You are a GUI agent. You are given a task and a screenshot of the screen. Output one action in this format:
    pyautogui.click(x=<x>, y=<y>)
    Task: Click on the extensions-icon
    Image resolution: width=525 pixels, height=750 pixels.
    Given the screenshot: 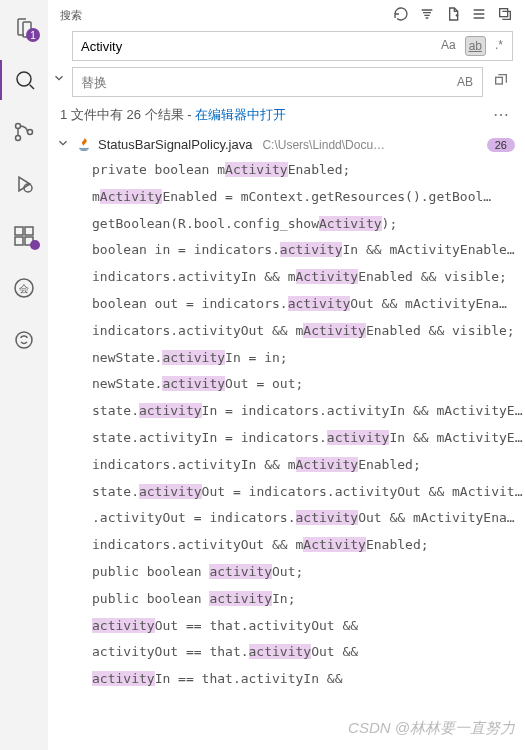 What is the action you would take?
    pyautogui.click(x=24, y=236)
    